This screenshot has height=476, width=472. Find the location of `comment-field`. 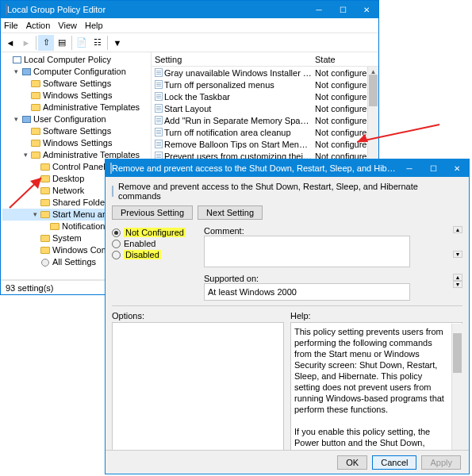

comment-field is located at coordinates (307, 251).